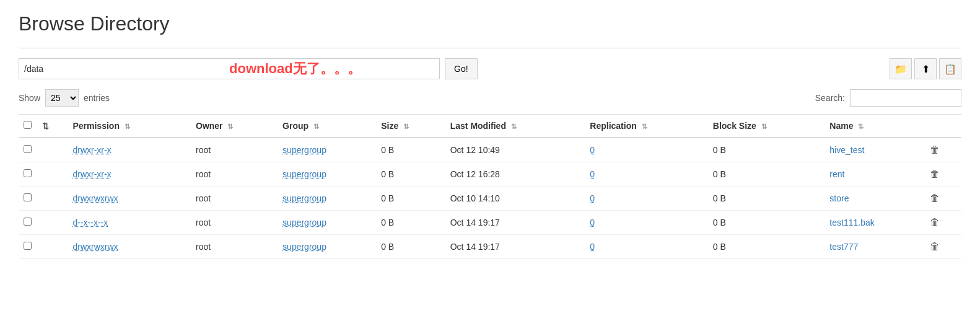  Describe the element at coordinates (305, 174) in the screenshot. I see `group-link-1: supergroup` at that location.